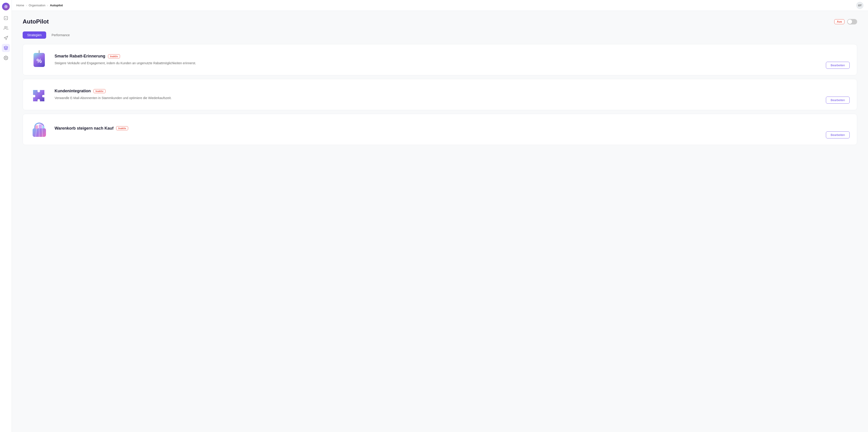 The image size is (868, 432). Describe the element at coordinates (437, 91) in the screenshot. I see `card-title-row-1: Kundenintegration Inaktiv` at that location.